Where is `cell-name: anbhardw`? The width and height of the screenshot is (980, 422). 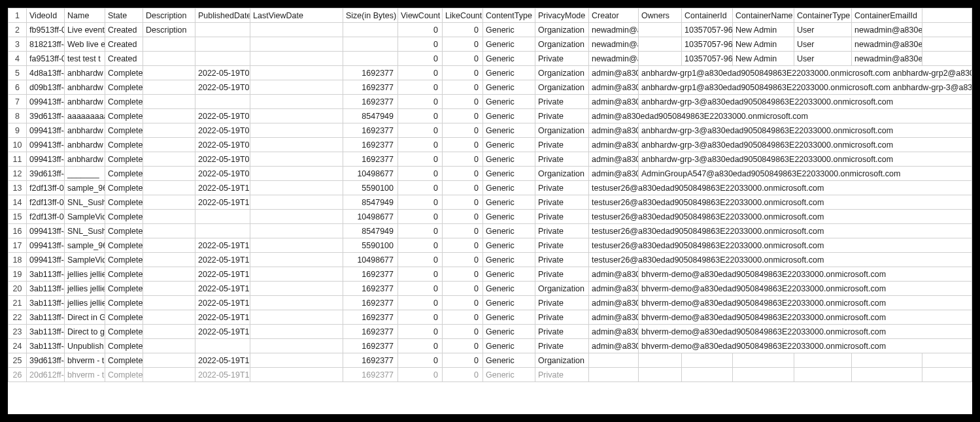
cell-name: anbhardw is located at coordinates (85, 159).